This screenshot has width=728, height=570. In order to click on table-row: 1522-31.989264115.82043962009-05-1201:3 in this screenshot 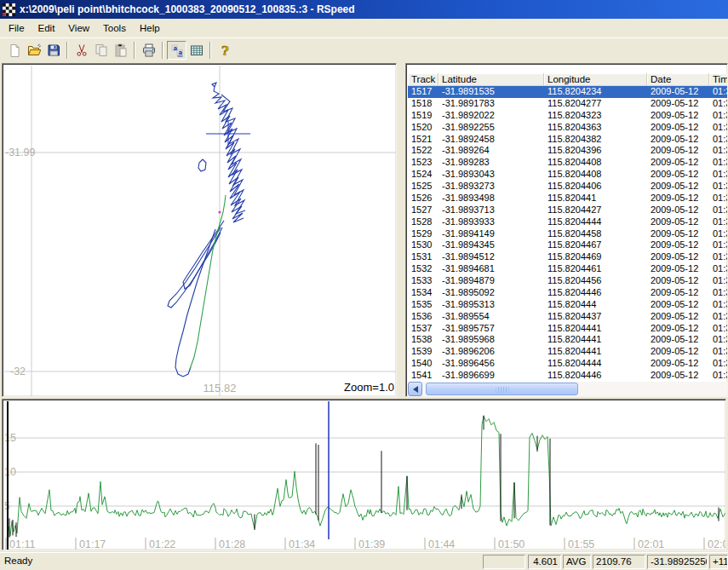, I will do `click(568, 151)`.